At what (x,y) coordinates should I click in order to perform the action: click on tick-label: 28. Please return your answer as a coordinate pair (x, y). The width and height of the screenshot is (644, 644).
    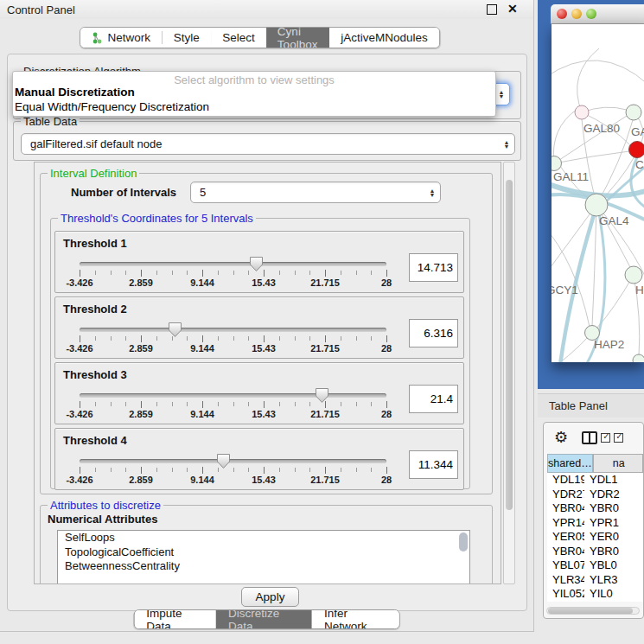
    Looking at the image, I should click on (386, 283).